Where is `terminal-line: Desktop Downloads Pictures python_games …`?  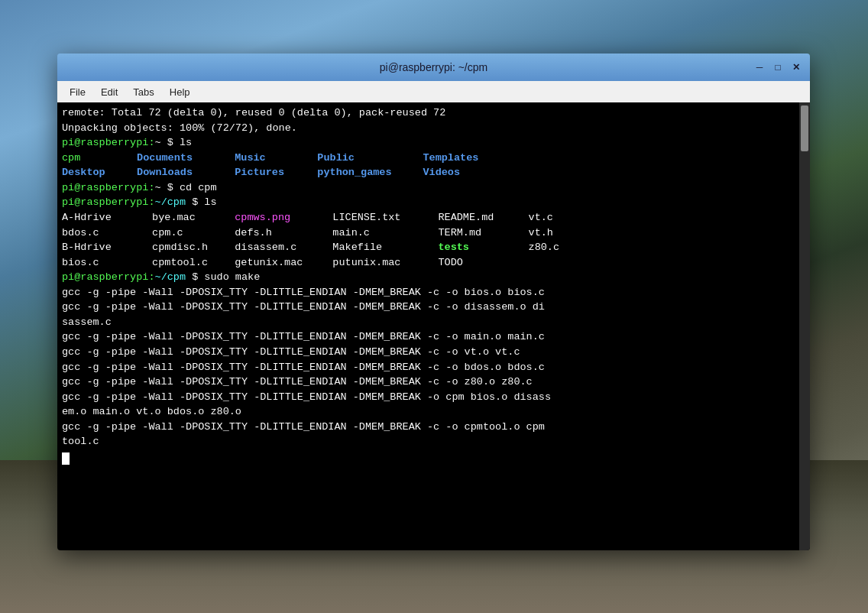 terminal-line: Desktop Downloads Pictures python_games … is located at coordinates (428, 173).